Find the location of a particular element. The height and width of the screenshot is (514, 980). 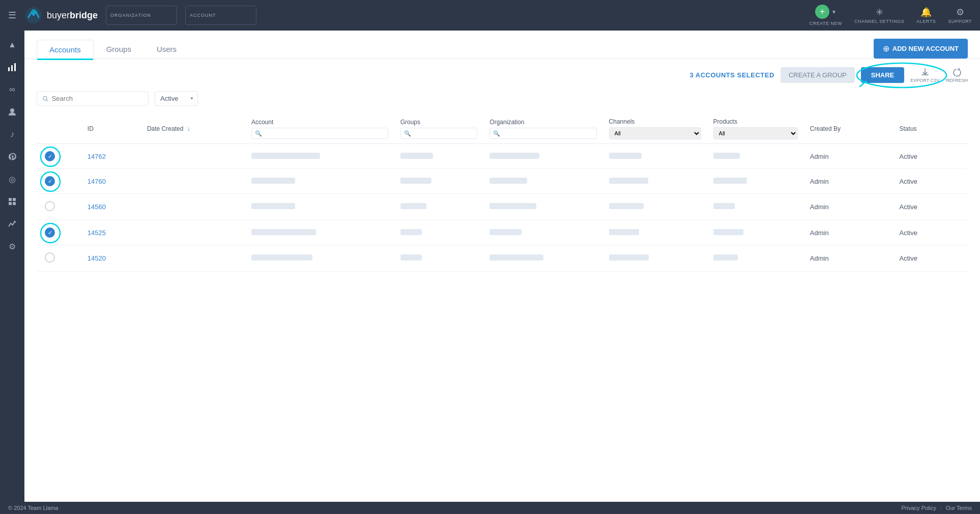

account-id-link: 14520 is located at coordinates (97, 259).